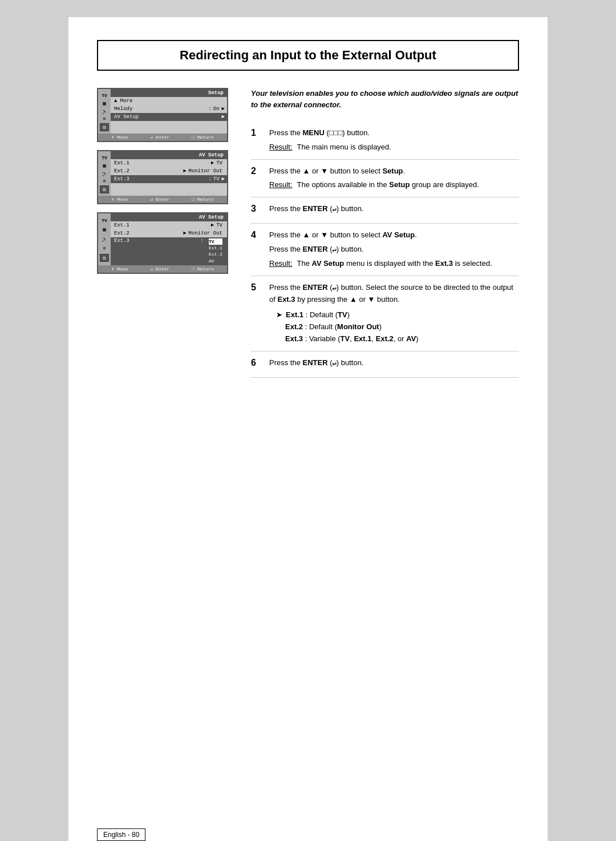  I want to click on screen3-row-ext1: Ext.1 ► TV, so click(169, 225).